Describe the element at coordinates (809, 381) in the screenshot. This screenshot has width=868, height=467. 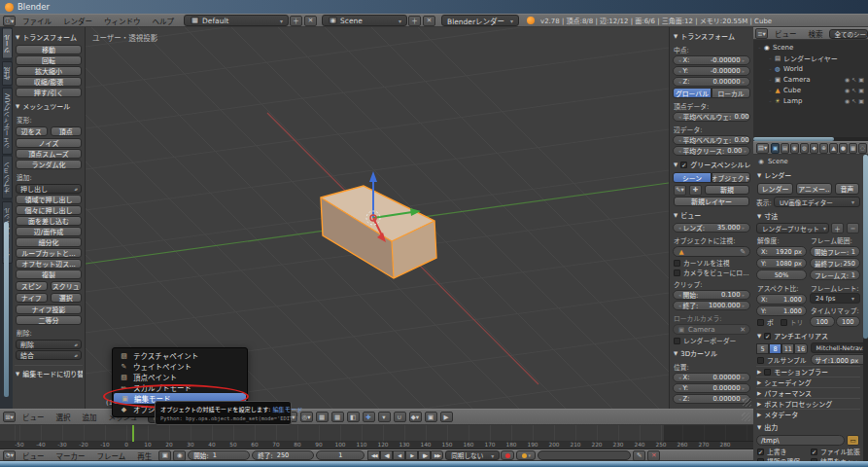
I see `collapsed-panel-header: ▶シェーディング` at that location.